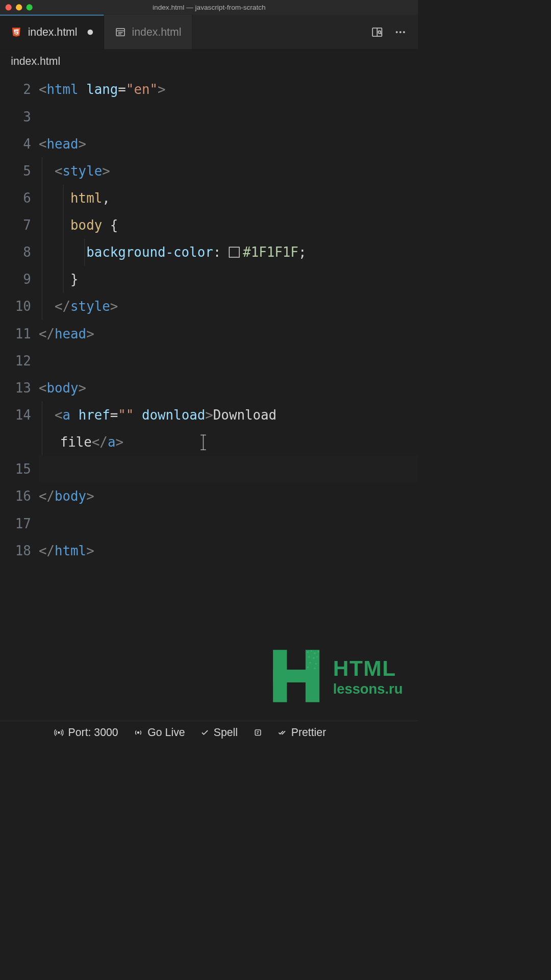 The height and width of the screenshot is (980, 551). Describe the element at coordinates (219, 732) in the screenshot. I see `status-spell: Spell` at that location.